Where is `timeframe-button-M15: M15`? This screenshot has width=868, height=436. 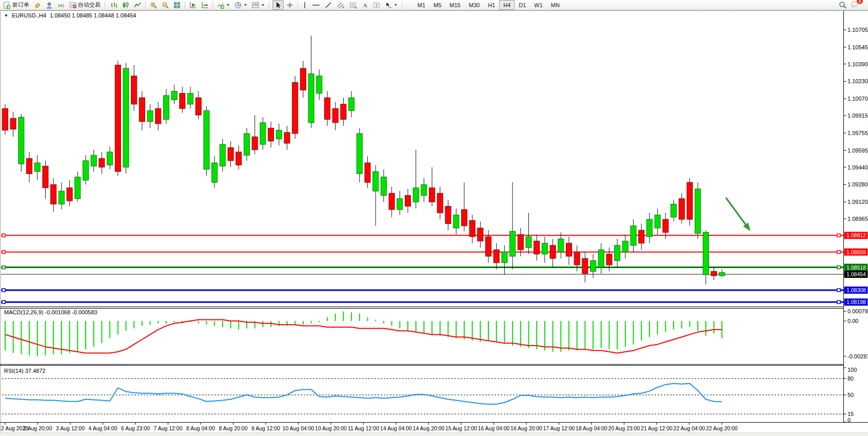
timeframe-button-M15: M15 is located at coordinates (455, 5).